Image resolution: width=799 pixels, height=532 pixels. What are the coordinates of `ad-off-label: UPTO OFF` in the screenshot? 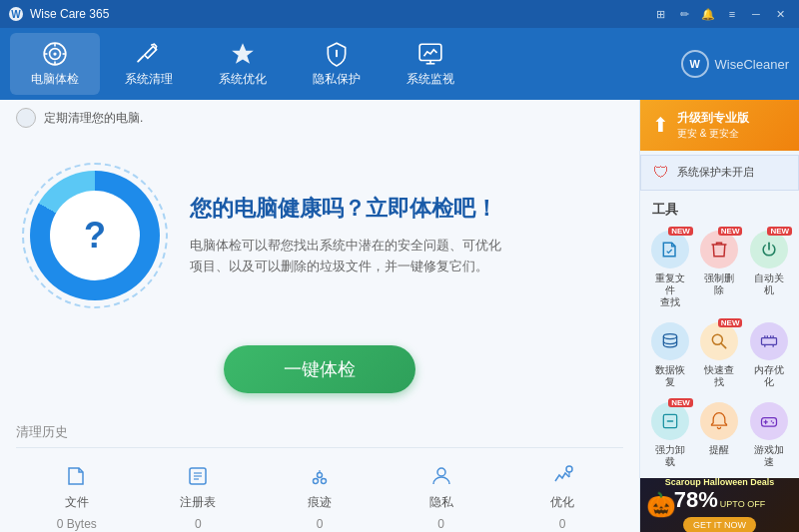 It's located at (743, 504).